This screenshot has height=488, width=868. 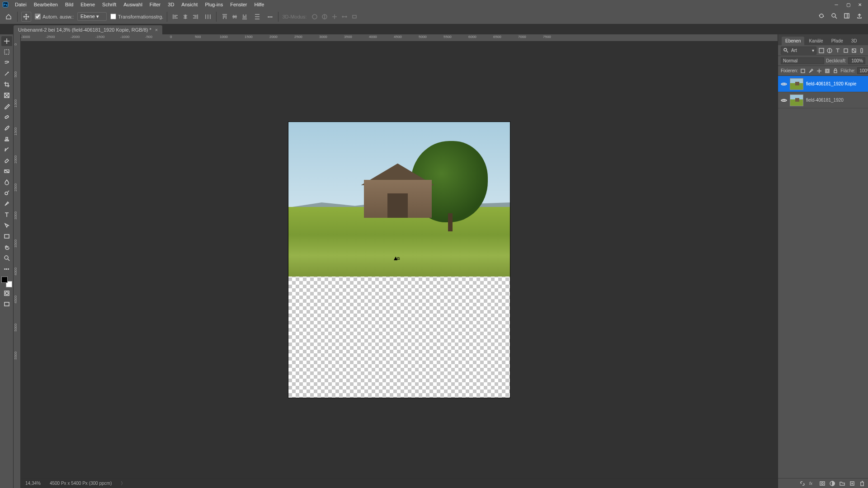 I want to click on adjustment-layer-button, so click(x=832, y=483).